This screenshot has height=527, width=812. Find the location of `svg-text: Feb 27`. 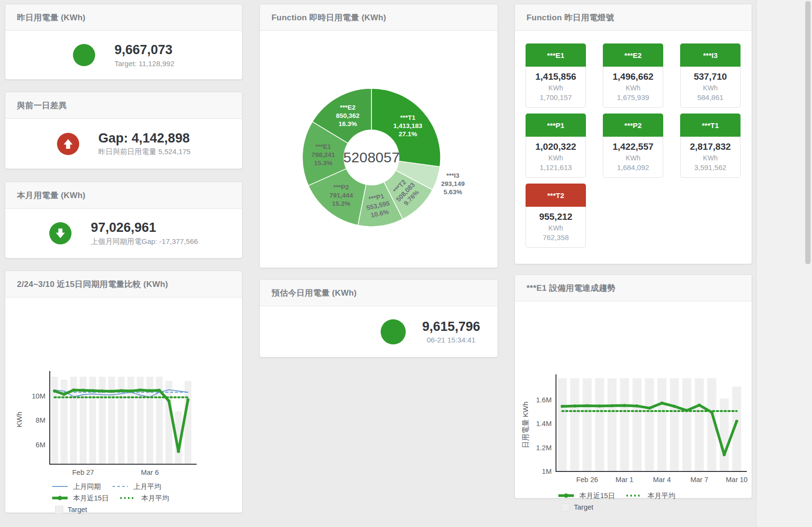

svg-text: Feb 27 is located at coordinates (83, 472).